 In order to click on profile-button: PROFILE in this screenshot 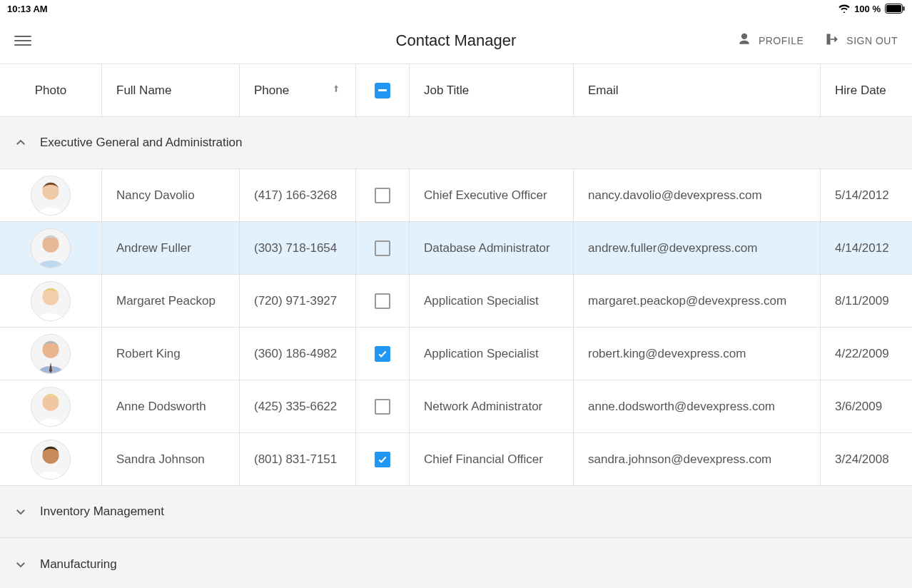, I will do `click(771, 40)`.